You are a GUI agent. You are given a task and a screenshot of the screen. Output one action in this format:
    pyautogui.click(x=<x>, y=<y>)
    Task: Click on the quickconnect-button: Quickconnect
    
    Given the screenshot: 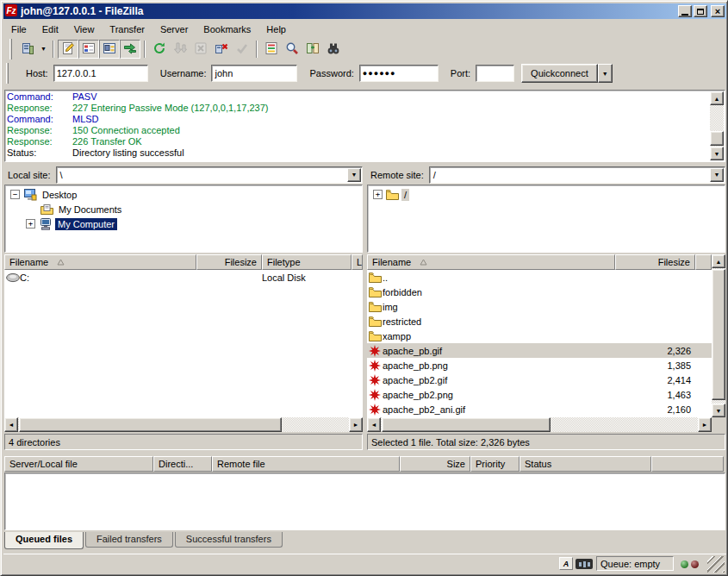 What is the action you would take?
    pyautogui.click(x=560, y=73)
    